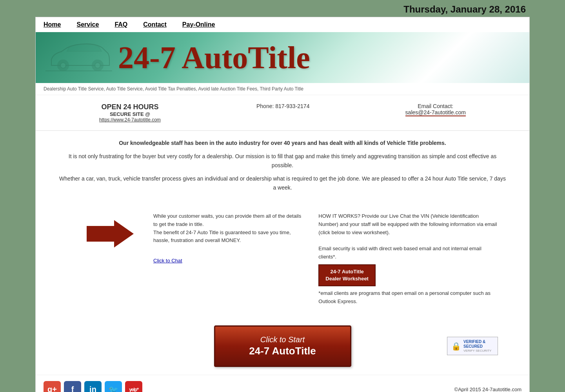 This screenshot has height=392, width=565. Describe the element at coordinates (283, 106) in the screenshot. I see `phone-number: Phone: 817-933-2174` at that location.